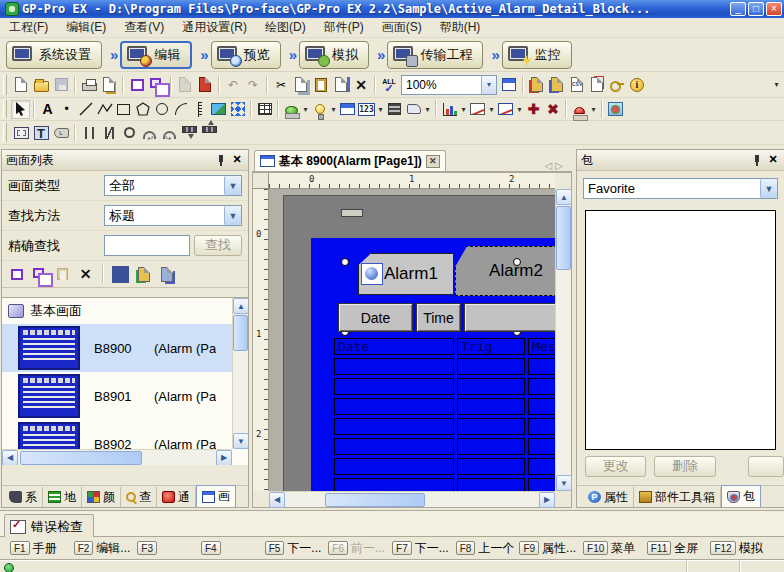  Describe the element at coordinates (214, 28) in the screenshot. I see `menu-common-settings: 通用设置(R)` at that location.